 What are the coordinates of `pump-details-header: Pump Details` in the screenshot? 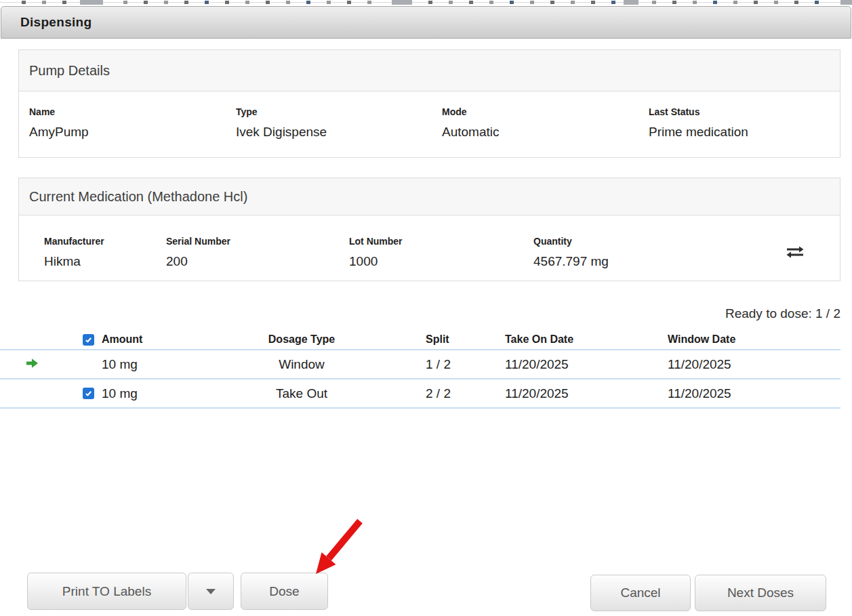 It's located at (430, 70).